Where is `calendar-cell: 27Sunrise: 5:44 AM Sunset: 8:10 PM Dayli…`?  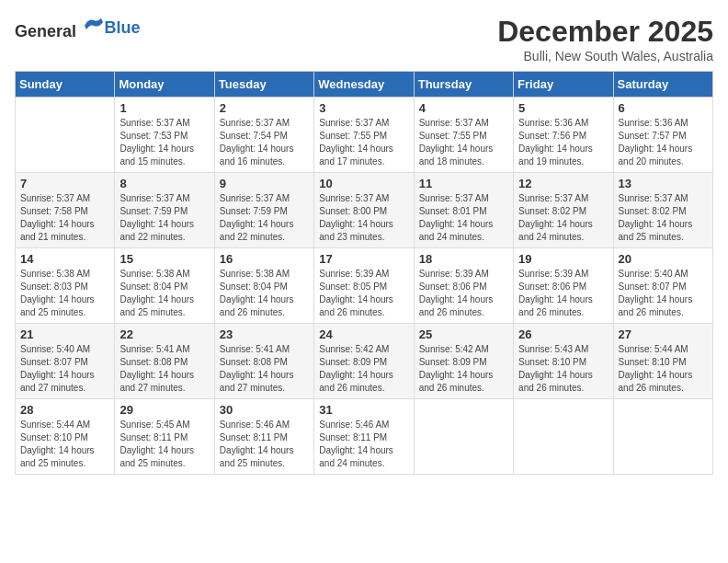
calendar-cell: 27Sunrise: 5:44 AM Sunset: 8:10 PM Dayli… is located at coordinates (663, 362).